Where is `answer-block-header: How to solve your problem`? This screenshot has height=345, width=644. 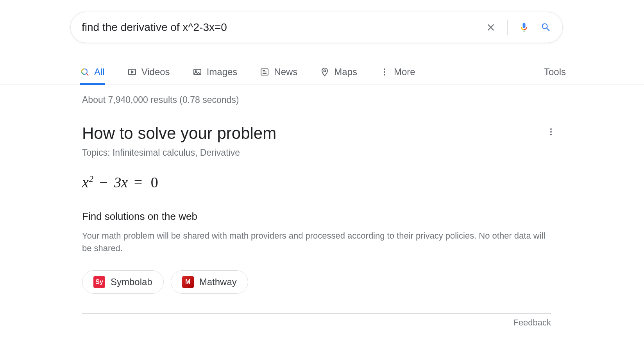
answer-block-header: How to solve your problem is located at coordinates (320, 133).